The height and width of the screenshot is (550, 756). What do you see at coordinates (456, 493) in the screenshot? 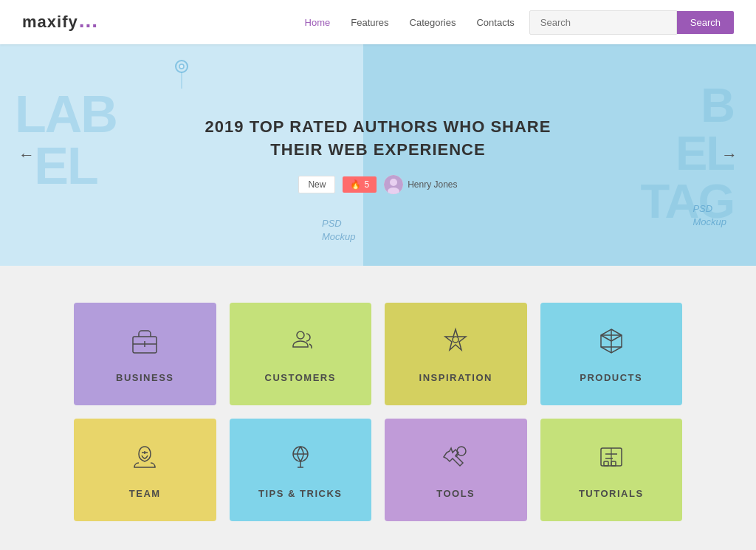
I see `tools-label: TOOLS` at bounding box center [456, 493].